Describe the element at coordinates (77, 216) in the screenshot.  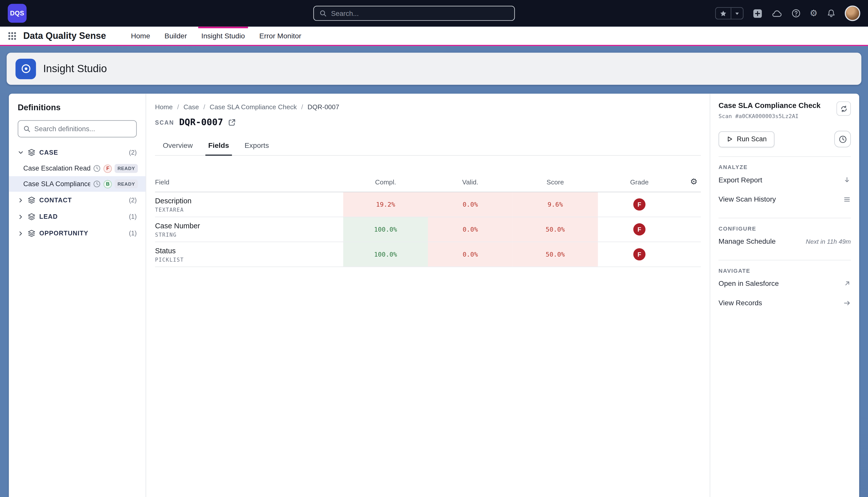
I see `tree-group-lead: LEAD (1)` at that location.